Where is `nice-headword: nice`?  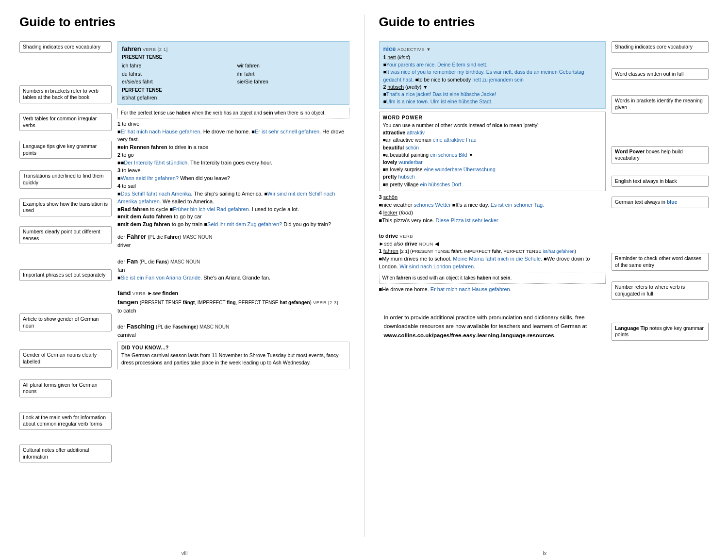 nice-headword: nice is located at coordinates (390, 49).